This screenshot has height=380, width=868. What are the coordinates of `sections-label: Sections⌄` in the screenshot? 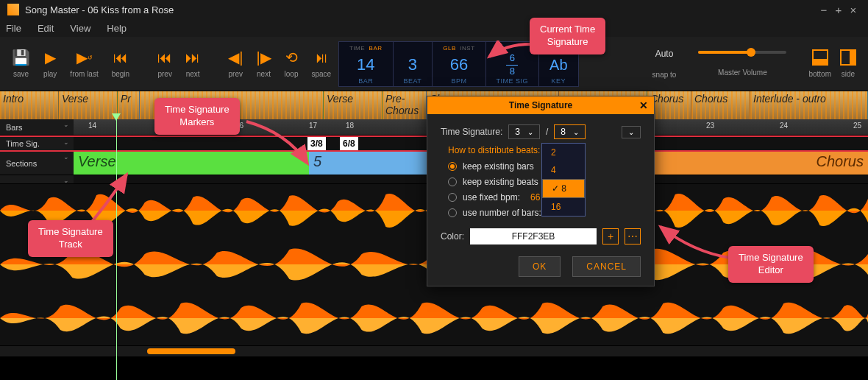 It's located at (37, 163).